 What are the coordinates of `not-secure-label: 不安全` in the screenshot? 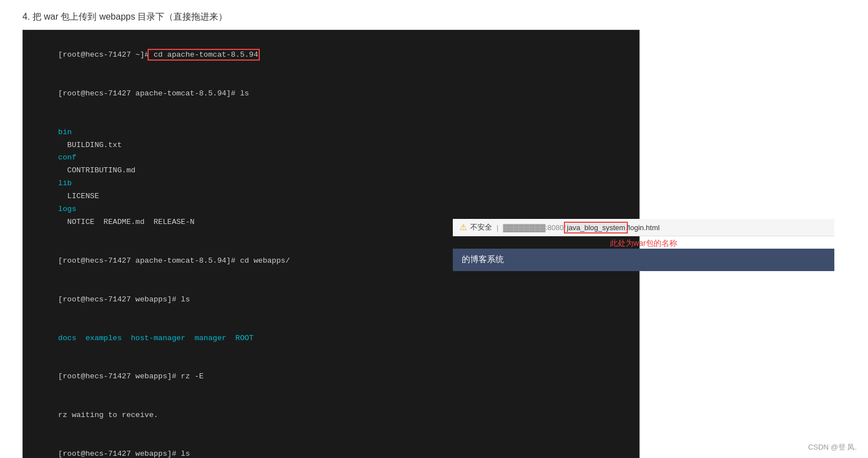 It's located at (481, 227).